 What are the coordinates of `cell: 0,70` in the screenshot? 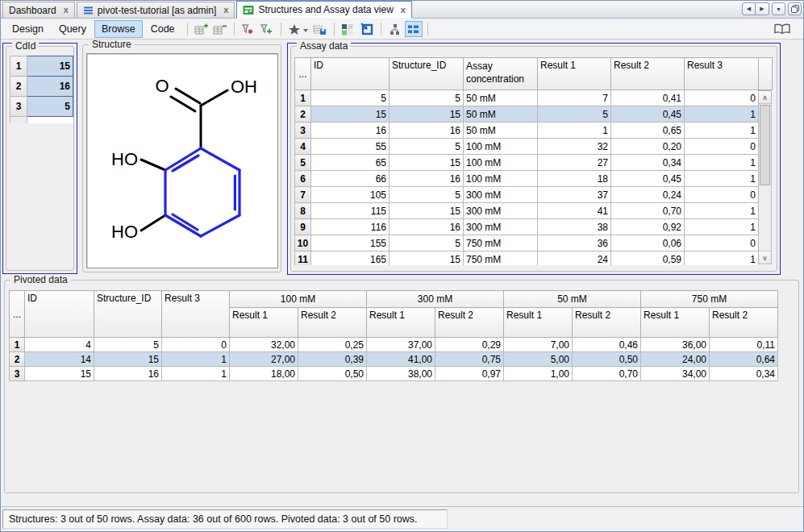 It's located at (648, 211).